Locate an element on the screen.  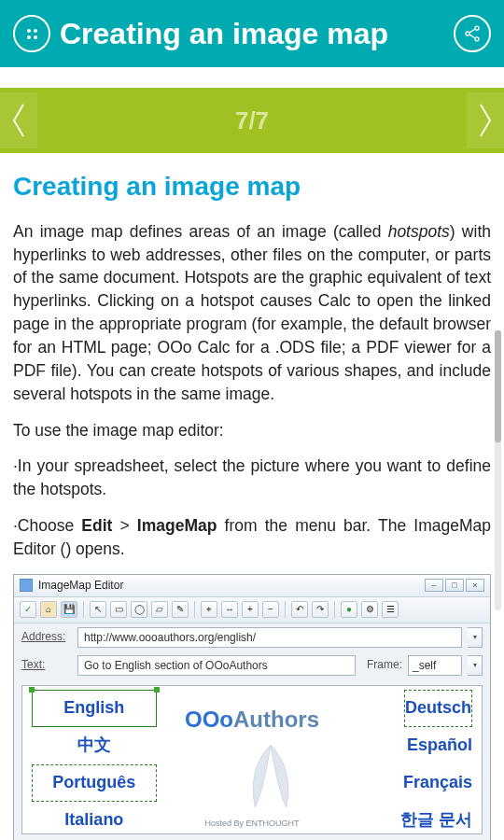
save-icon: 💾 is located at coordinates (69, 609).